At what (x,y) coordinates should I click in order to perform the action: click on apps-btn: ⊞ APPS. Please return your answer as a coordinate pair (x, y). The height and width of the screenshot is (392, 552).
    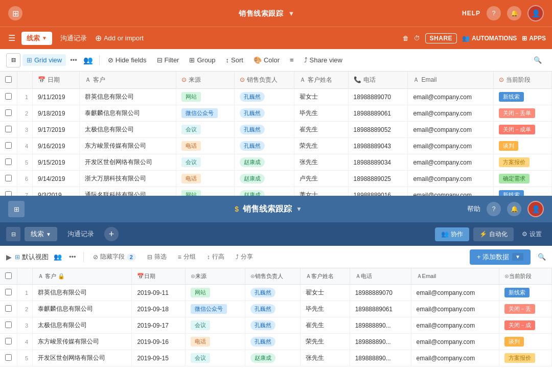
    Looking at the image, I should click on (534, 38).